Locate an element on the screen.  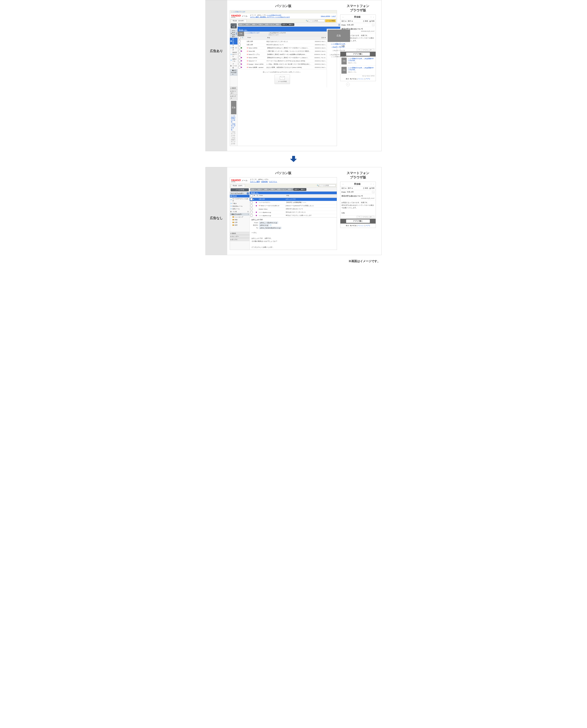
down-icon: ↓ is located at coordinates (373, 184).